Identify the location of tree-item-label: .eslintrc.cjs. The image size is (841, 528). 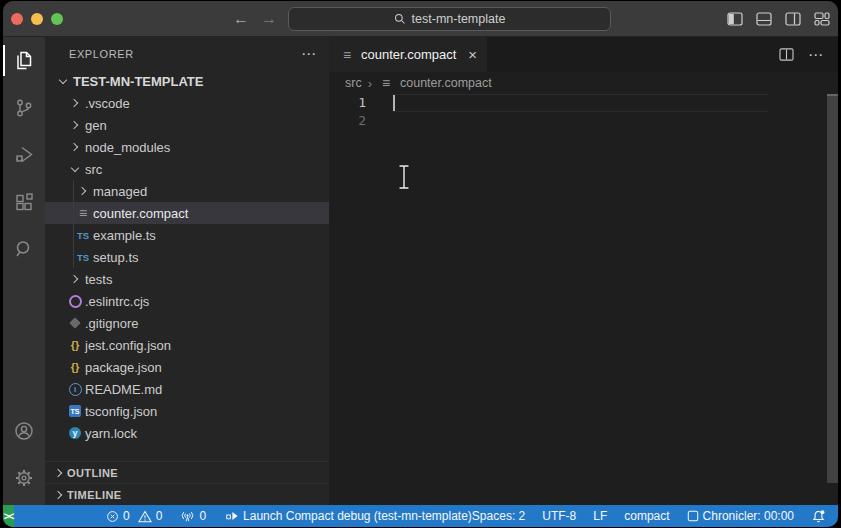
(117, 302).